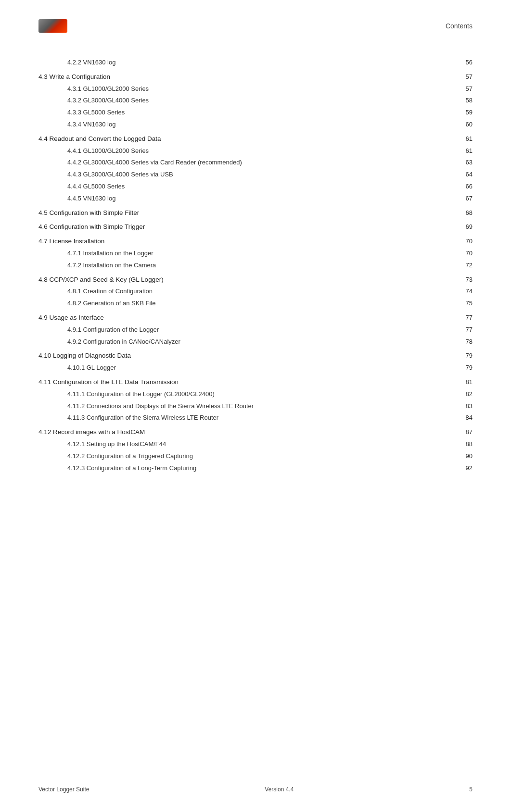 Image resolution: width=511 pixels, height=812 pixels. Describe the element at coordinates (260, 457) in the screenshot. I see `toc-entry-text: 4.12.2 Configuration of a Triggered Capt…` at that location.